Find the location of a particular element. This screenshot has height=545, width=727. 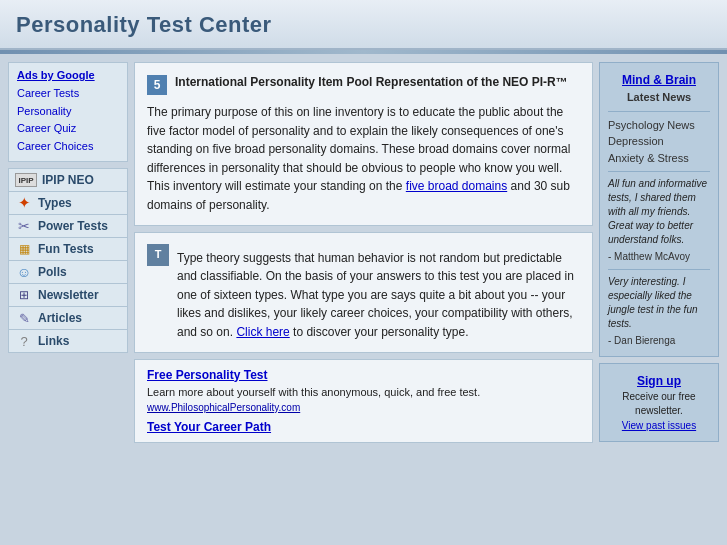

nav-label-types: Types is located at coordinates (55, 203).